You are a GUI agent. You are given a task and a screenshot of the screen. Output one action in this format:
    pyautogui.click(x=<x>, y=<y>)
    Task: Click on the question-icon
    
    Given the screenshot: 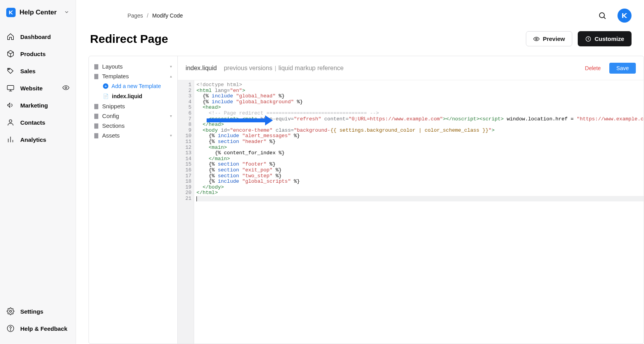 What is the action you would take?
    pyautogui.click(x=11, y=328)
    